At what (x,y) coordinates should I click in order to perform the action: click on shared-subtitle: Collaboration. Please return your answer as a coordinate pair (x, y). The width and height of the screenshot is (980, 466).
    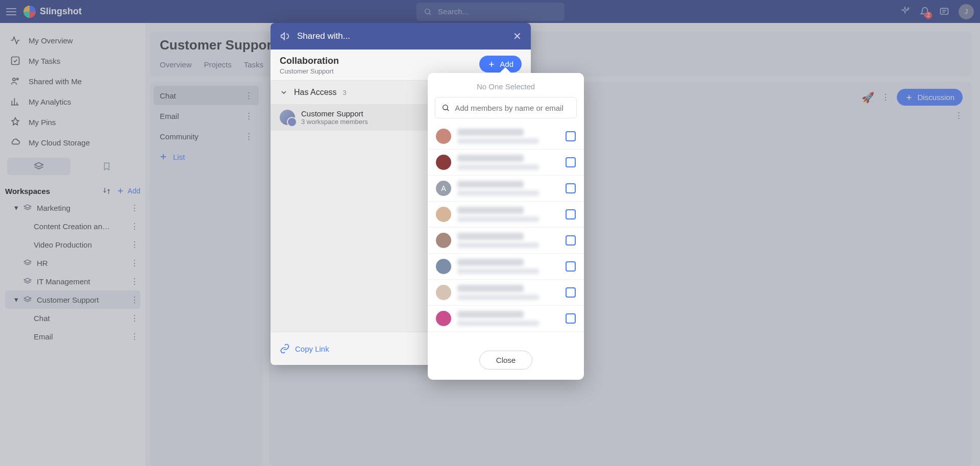
    Looking at the image, I should click on (380, 61).